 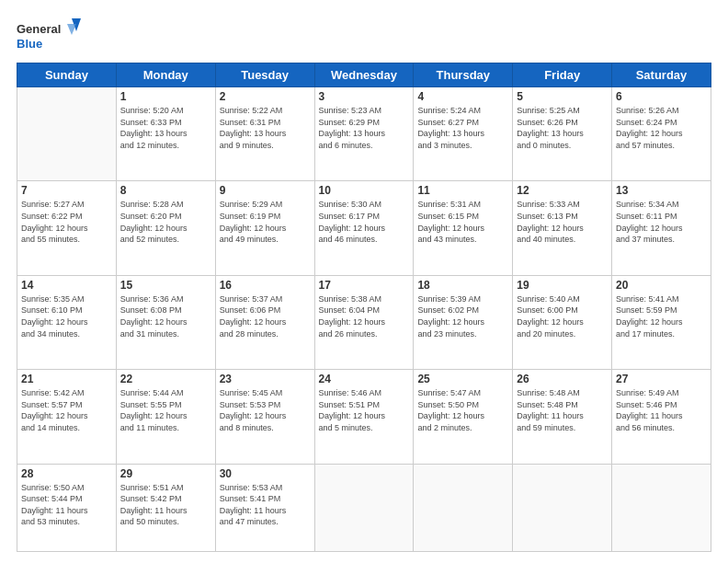 What do you see at coordinates (165, 75) in the screenshot?
I see `weekday-header-monday: Monday` at bounding box center [165, 75].